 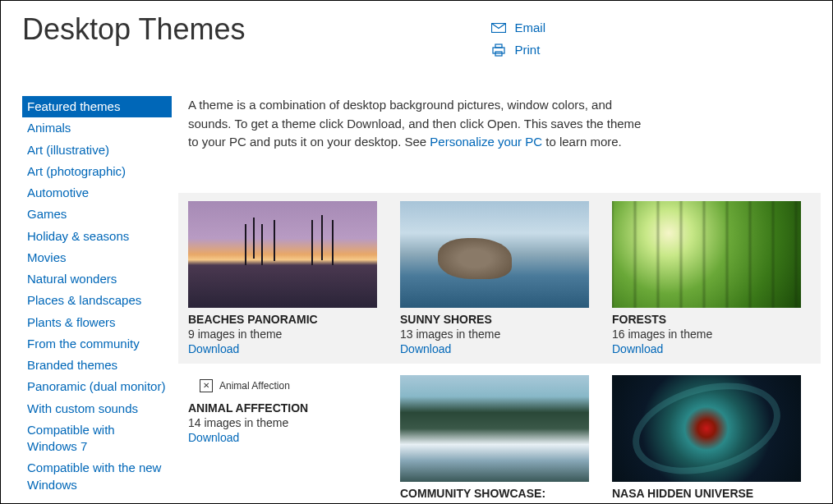 I want to click on theme-subtitle: 13 images in theme, so click(x=499, y=334).